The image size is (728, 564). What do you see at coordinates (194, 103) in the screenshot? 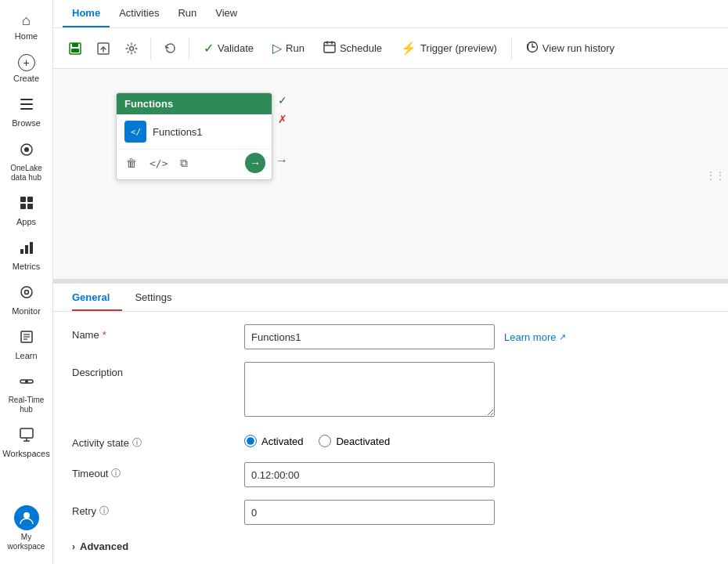
I see `node-header: Functions` at bounding box center [194, 103].